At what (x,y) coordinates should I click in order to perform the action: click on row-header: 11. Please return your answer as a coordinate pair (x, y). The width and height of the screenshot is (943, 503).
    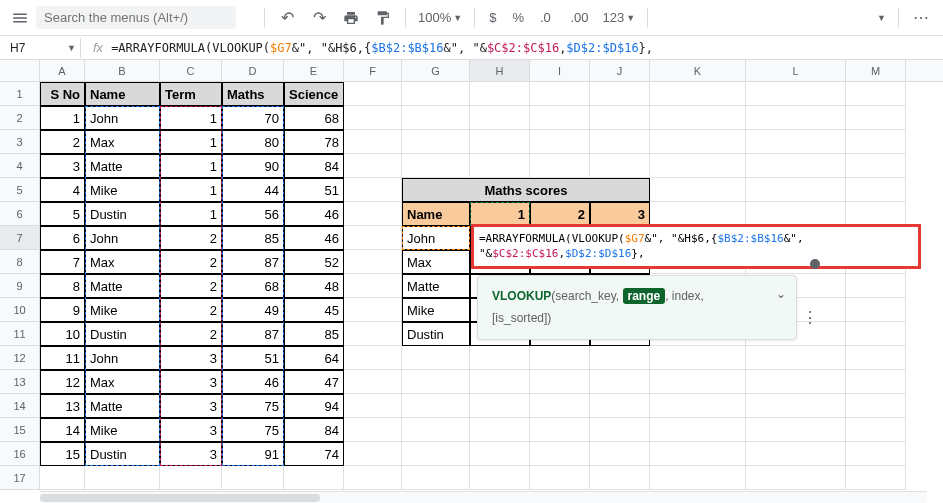
    Looking at the image, I should click on (20, 334).